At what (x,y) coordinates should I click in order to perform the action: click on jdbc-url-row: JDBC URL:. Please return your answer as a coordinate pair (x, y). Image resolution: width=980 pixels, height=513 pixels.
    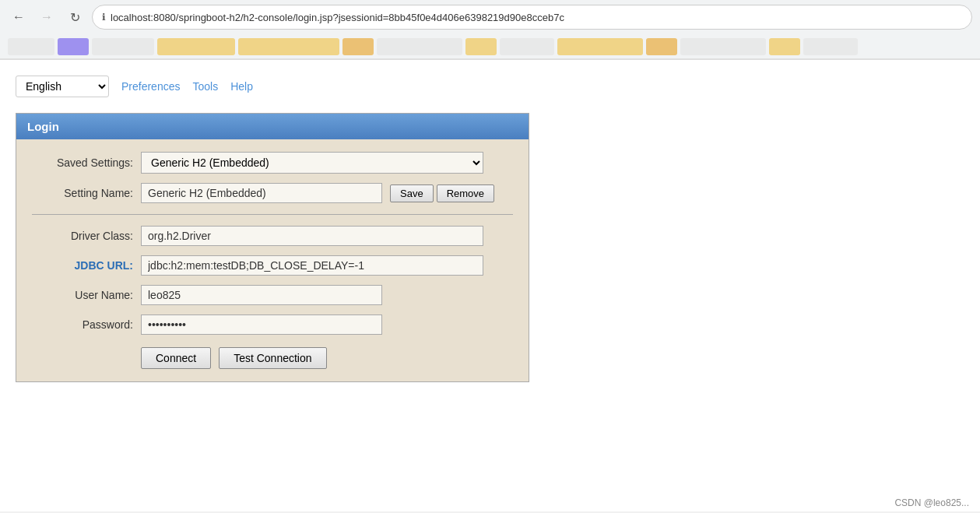
    Looking at the image, I should click on (272, 265).